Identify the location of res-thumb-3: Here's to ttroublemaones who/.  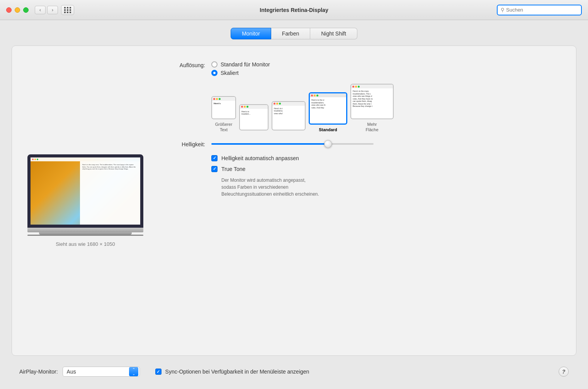
(289, 117).